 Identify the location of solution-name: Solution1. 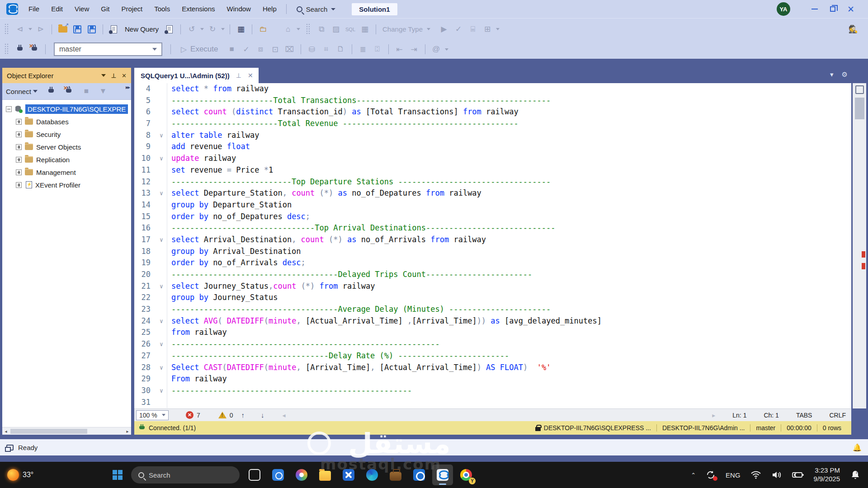
(374, 9).